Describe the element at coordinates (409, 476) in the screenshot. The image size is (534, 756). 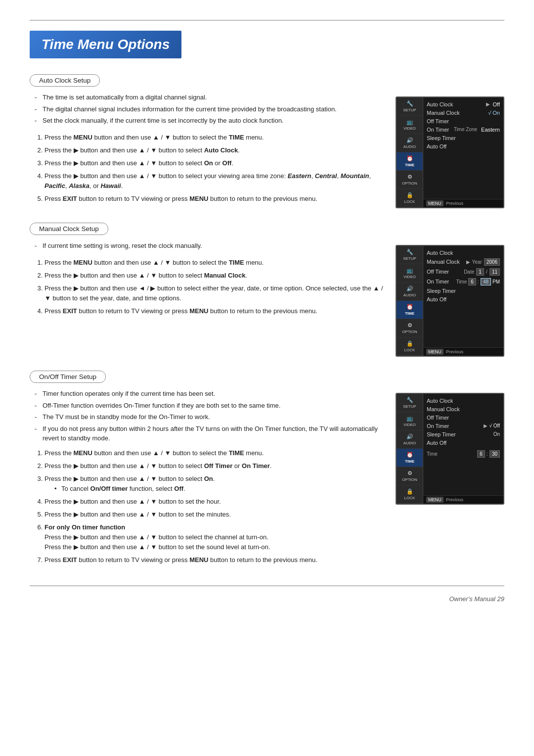
I see `tv3-sidebar-option: ⚙ OPTION` at that location.